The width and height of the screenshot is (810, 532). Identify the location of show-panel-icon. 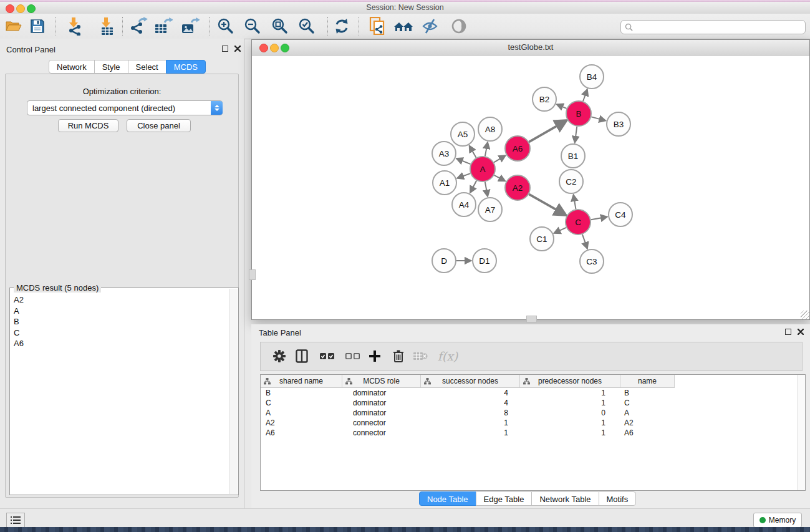
(459, 26).